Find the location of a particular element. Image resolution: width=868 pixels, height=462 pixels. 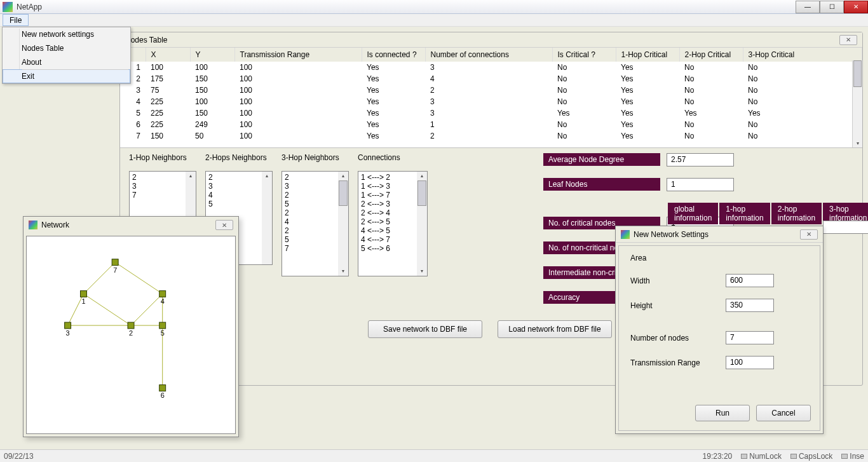

run-button: Run is located at coordinates (722, 413).